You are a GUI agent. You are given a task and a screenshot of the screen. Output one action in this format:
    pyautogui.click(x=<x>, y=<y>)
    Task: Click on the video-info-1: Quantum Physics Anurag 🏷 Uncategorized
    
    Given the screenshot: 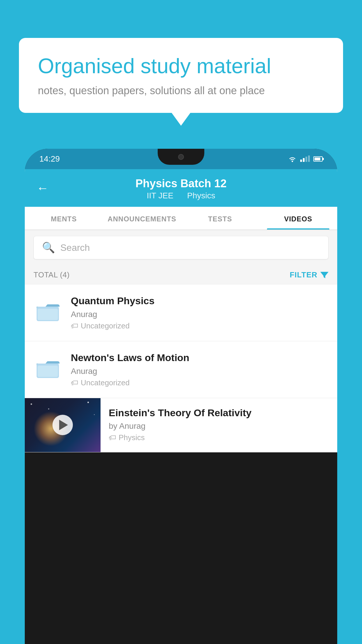 What is the action you would take?
    pyautogui.click(x=200, y=313)
    